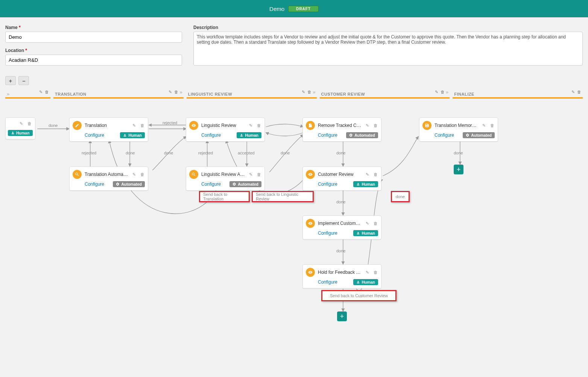 The width and height of the screenshot is (588, 377). I want to click on page-title: Demo, so click(277, 9).